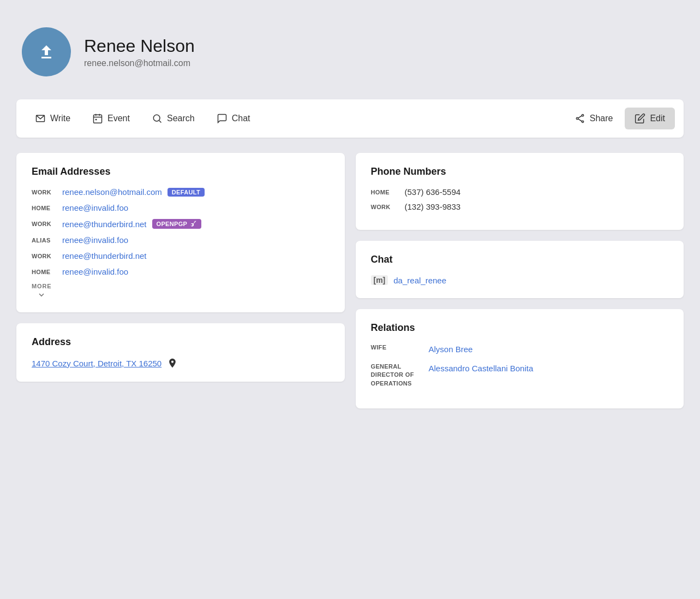 This screenshot has height=599, width=700. I want to click on default-badge: DEFAULT, so click(186, 192).